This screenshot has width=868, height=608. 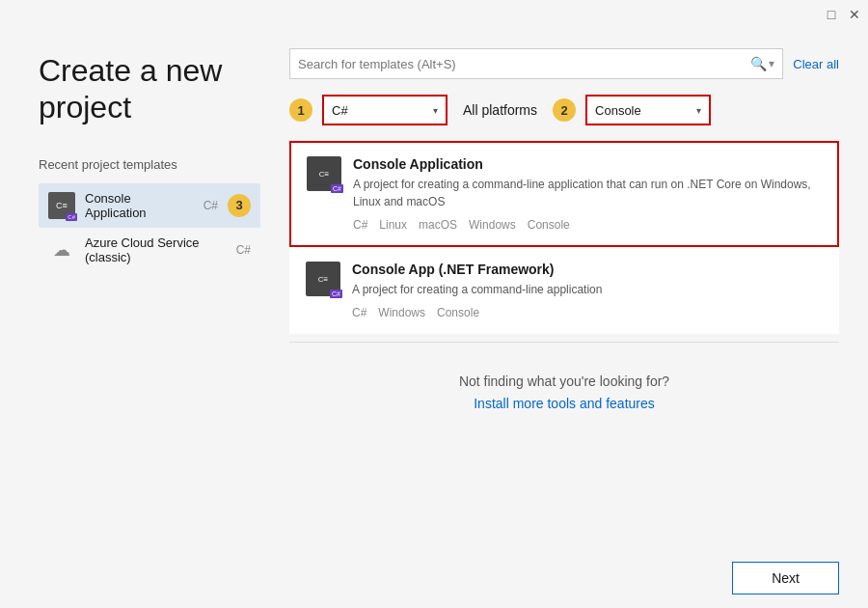 I want to click on recent-item-azure-label: Azure Cloud Service (classic), so click(x=156, y=250).